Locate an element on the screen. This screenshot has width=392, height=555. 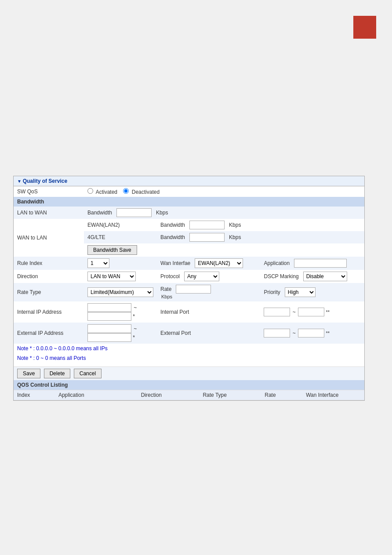
deactivated-radio-label: Deactivated is located at coordinates (142, 192).